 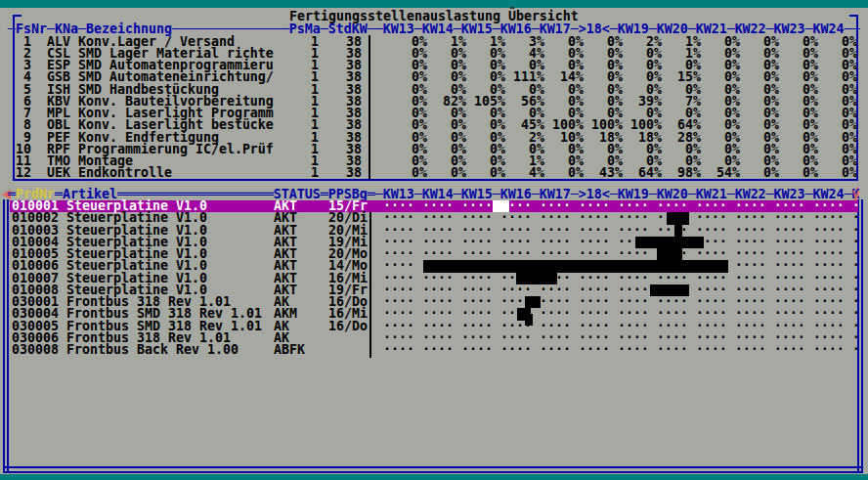 What do you see at coordinates (86, 173) in the screenshot?
I see `station-label: 12 UEK Endkontrolle` at bounding box center [86, 173].